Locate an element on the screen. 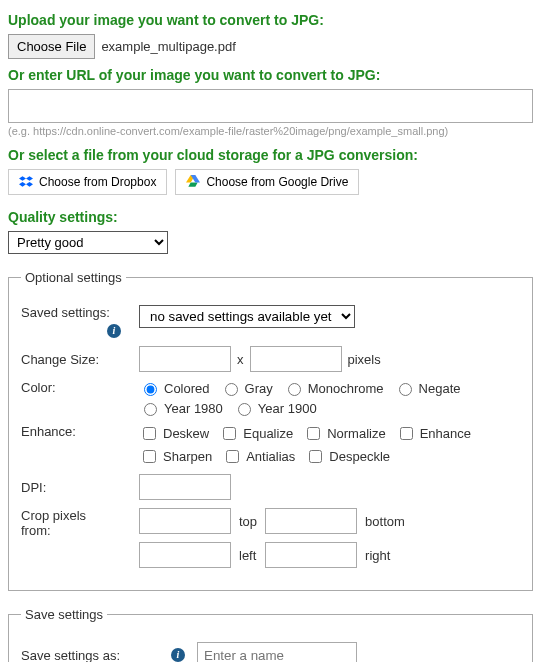 The width and height of the screenshot is (541, 662). crop-left-input is located at coordinates (185, 555).